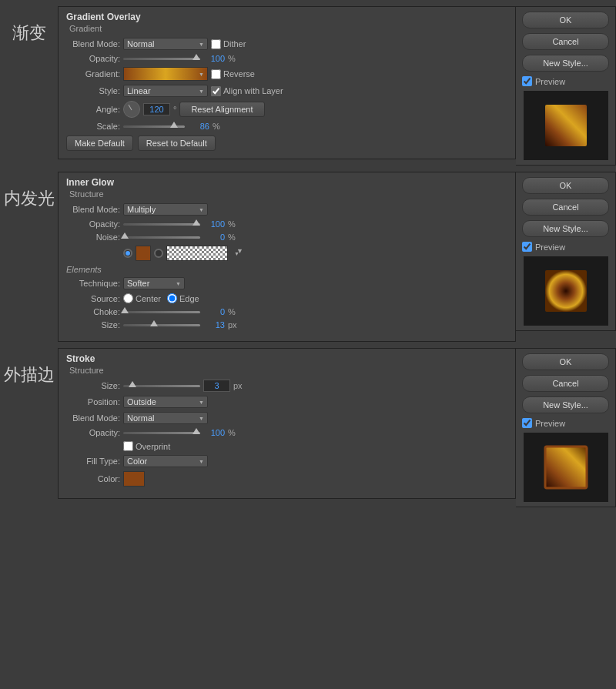  Describe the element at coordinates (286, 91) in the screenshot. I see `style-row: Style: Linear Radial Angle Align with La…` at that location.